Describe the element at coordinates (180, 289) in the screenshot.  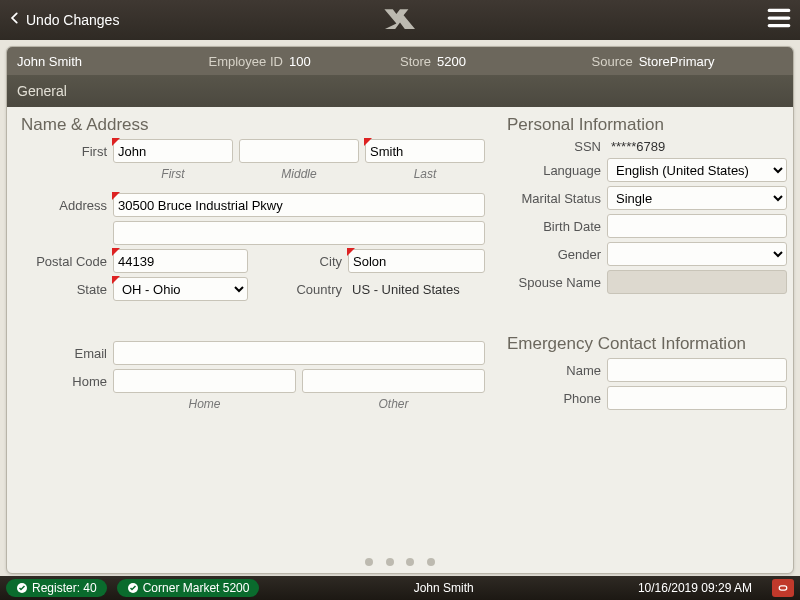
I see `state-select: OH - Ohio` at that location.